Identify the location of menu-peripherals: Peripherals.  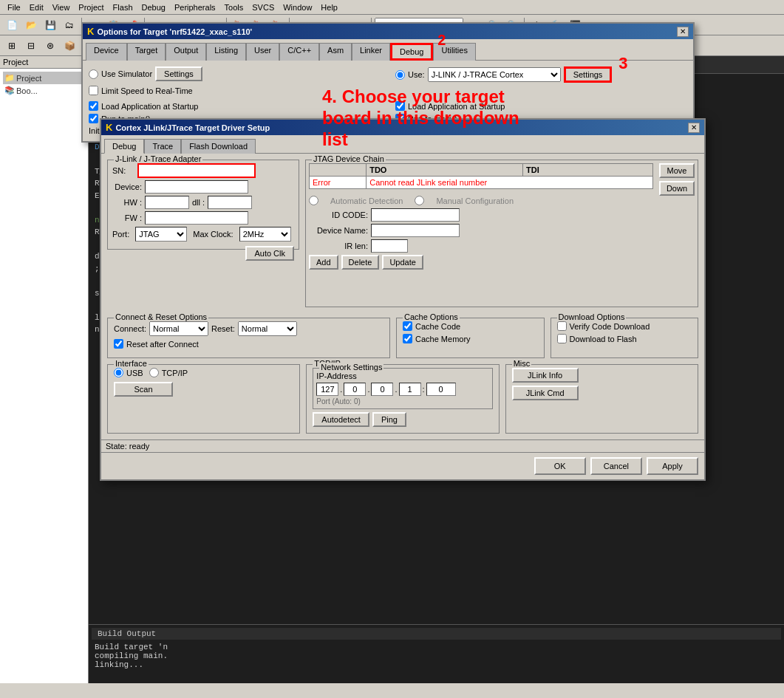
(195, 7).